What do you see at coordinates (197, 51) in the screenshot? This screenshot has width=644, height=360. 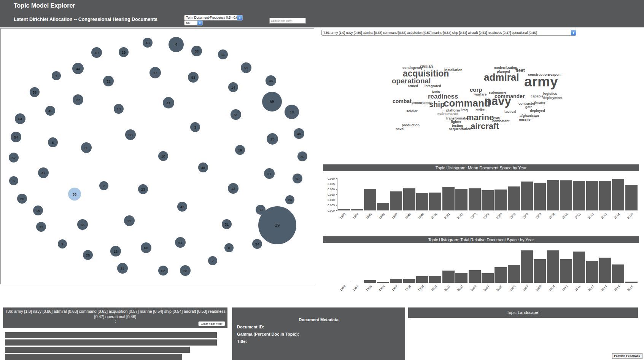 I see `topic-bubble-38: 38` at bounding box center [197, 51].